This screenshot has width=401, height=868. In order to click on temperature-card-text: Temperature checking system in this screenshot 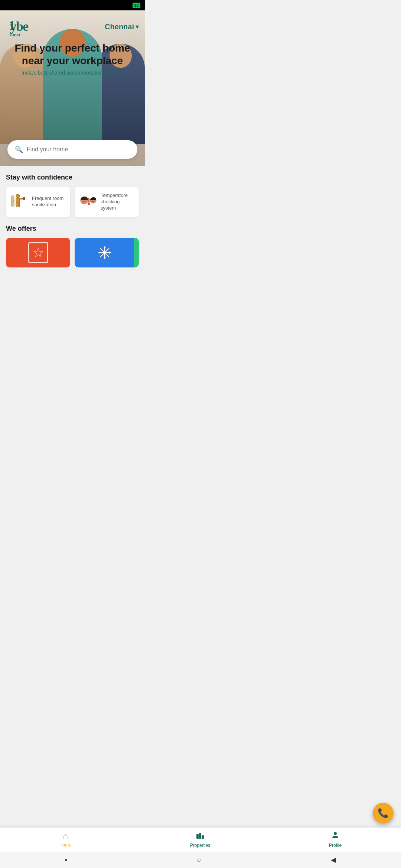, I will do `click(117, 202)`.